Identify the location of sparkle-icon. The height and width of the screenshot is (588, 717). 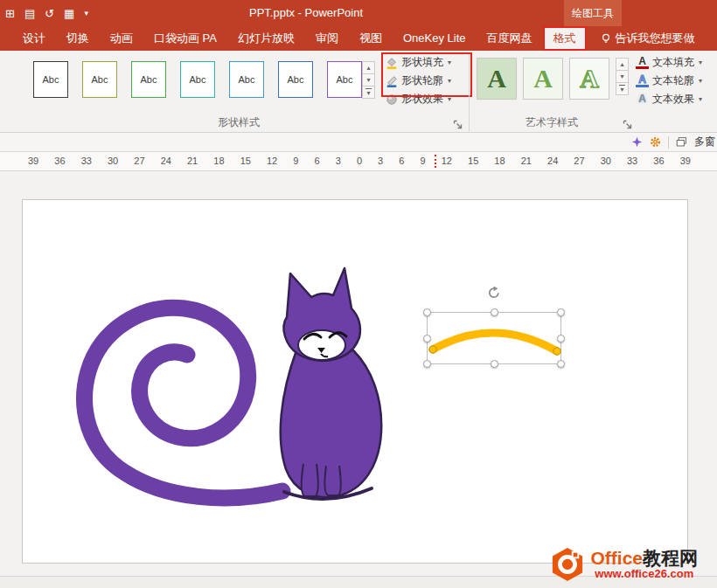
(637, 142).